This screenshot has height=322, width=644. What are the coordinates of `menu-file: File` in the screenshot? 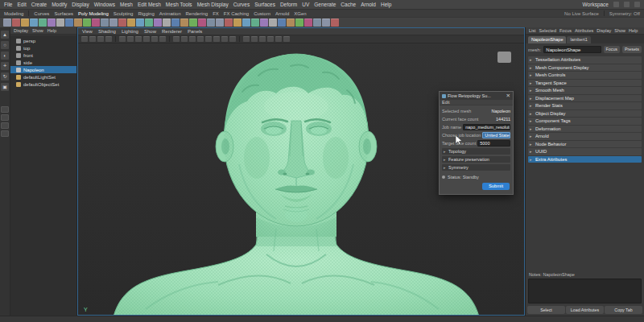 It's located at (8, 5).